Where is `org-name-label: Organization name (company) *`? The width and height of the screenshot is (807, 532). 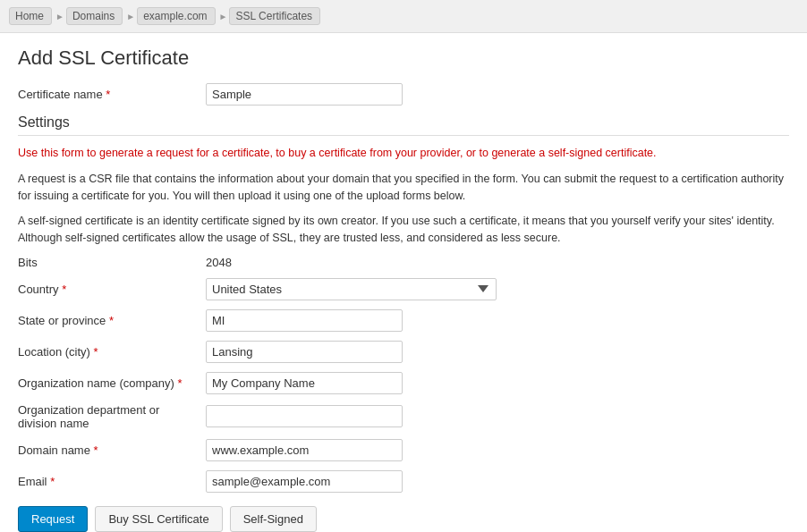 org-name-label: Organization name (company) * is located at coordinates (112, 383).